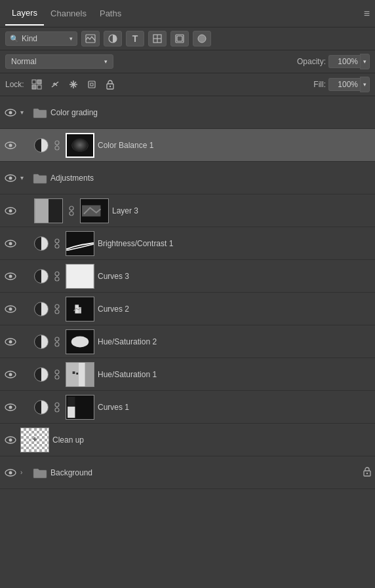 The width and height of the screenshot is (375, 588). Describe the element at coordinates (30, 39) in the screenshot. I see `kind-label: Kind` at that location.